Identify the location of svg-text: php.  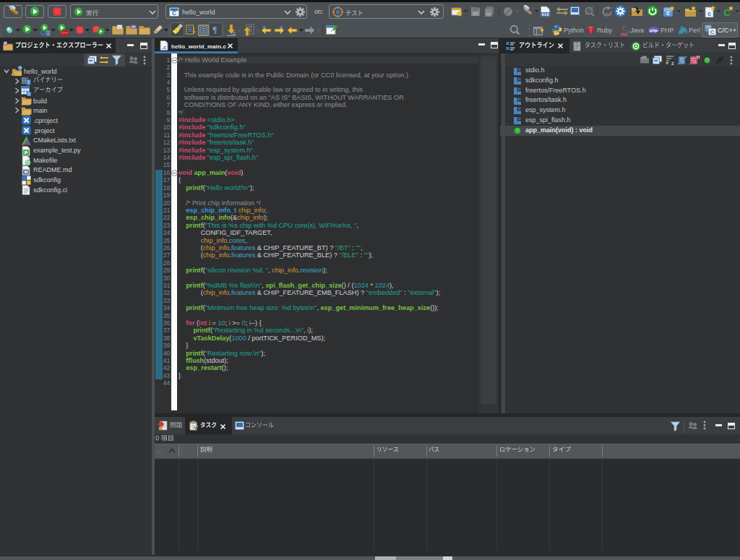
(653, 30).